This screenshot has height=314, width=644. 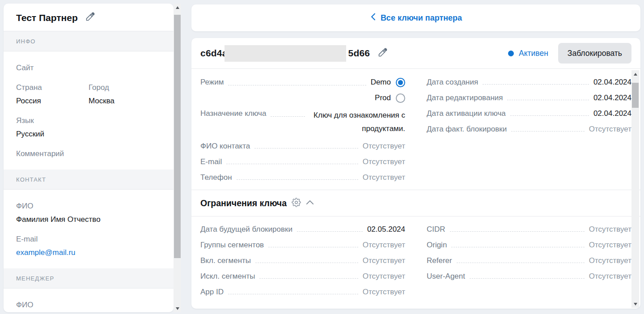 I want to click on key-id-suffix: 5d66, so click(x=360, y=53).